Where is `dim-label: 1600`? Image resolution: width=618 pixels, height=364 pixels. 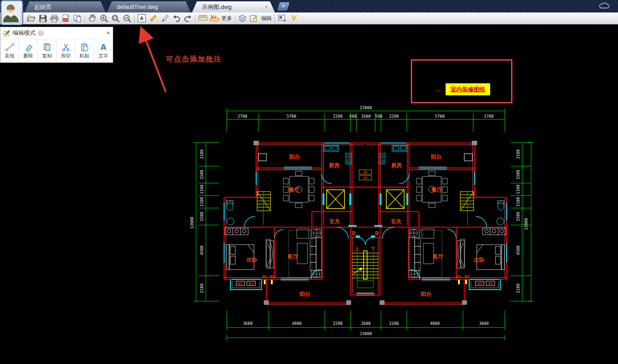 dim-label: 1600 is located at coordinates (366, 116).